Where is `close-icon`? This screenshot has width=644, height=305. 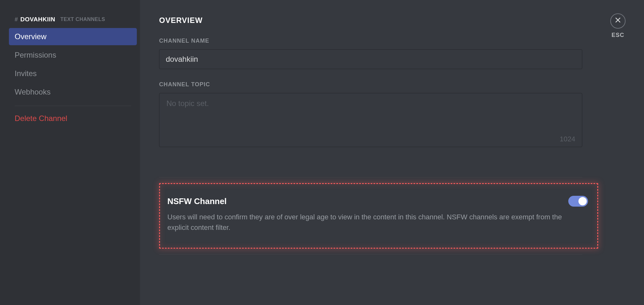
close-icon is located at coordinates (618, 21).